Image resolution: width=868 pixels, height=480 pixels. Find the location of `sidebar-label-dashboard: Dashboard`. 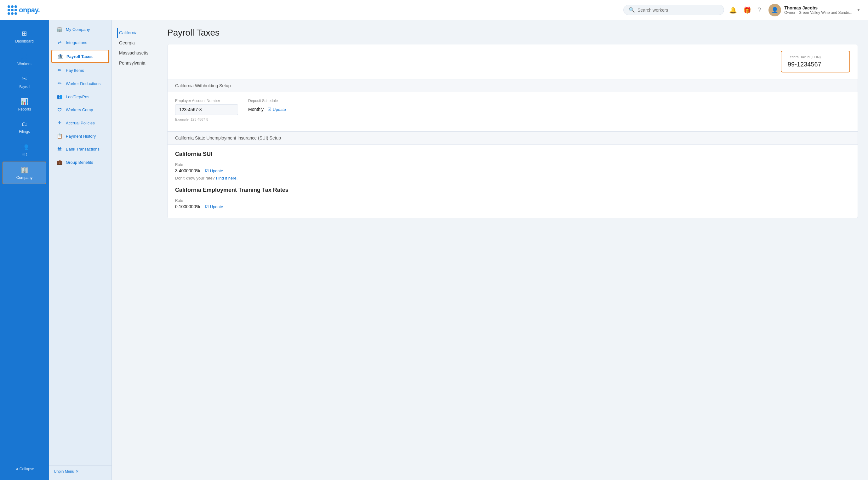

sidebar-label-dashboard: Dashboard is located at coordinates (24, 41).